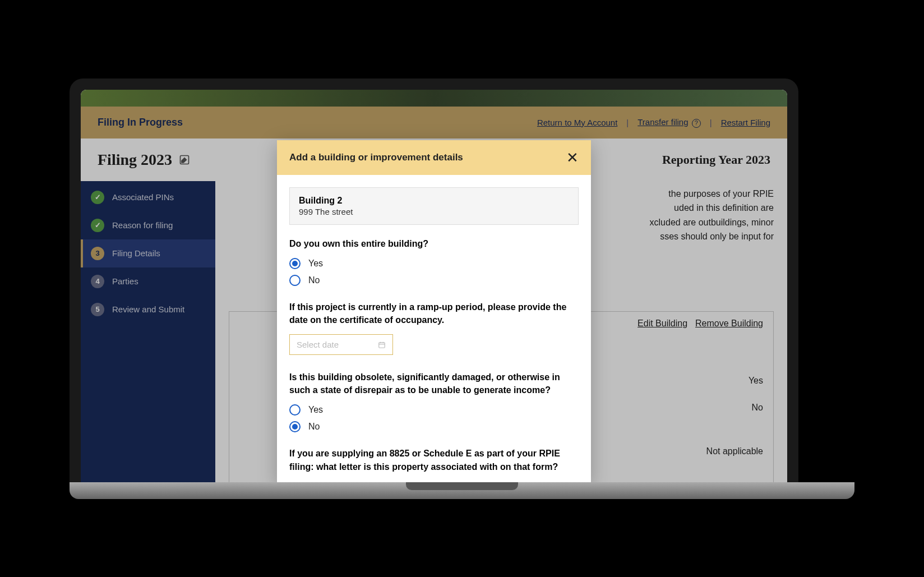 The height and width of the screenshot is (577, 924). Describe the element at coordinates (434, 201) in the screenshot. I see `building-name: Building 2` at that location.